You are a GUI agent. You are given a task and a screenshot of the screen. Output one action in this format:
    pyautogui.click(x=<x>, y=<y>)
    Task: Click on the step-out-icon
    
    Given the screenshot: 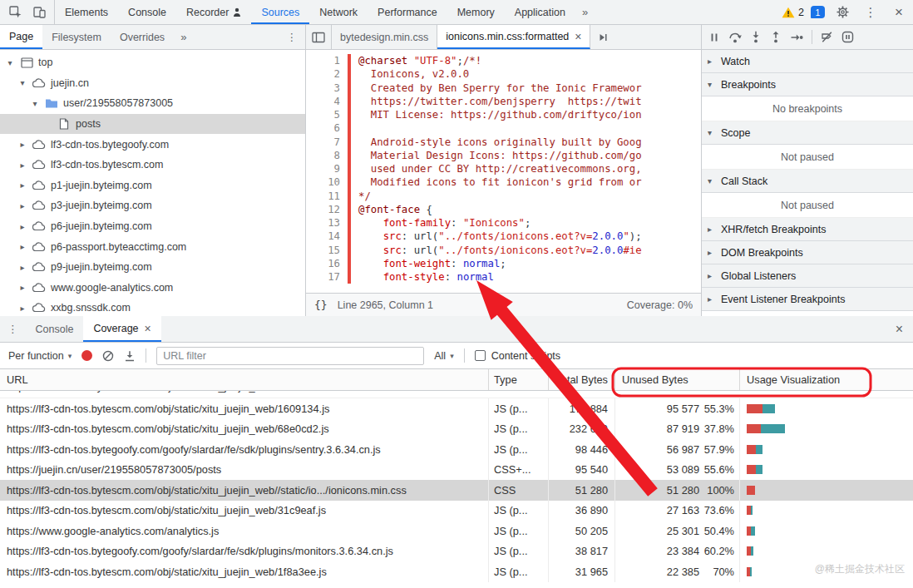 What is the action you would take?
    pyautogui.click(x=776, y=37)
    